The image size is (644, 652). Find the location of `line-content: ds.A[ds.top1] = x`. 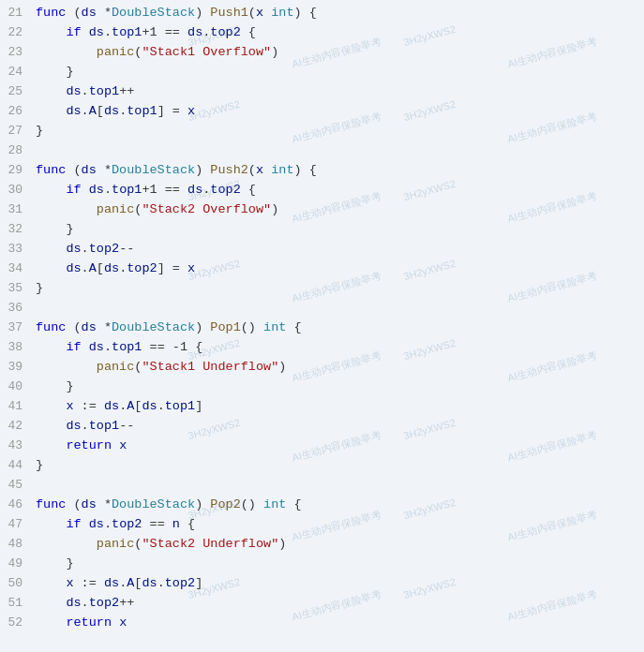

line-content: ds.A[ds.top1] = x is located at coordinates (115, 112).